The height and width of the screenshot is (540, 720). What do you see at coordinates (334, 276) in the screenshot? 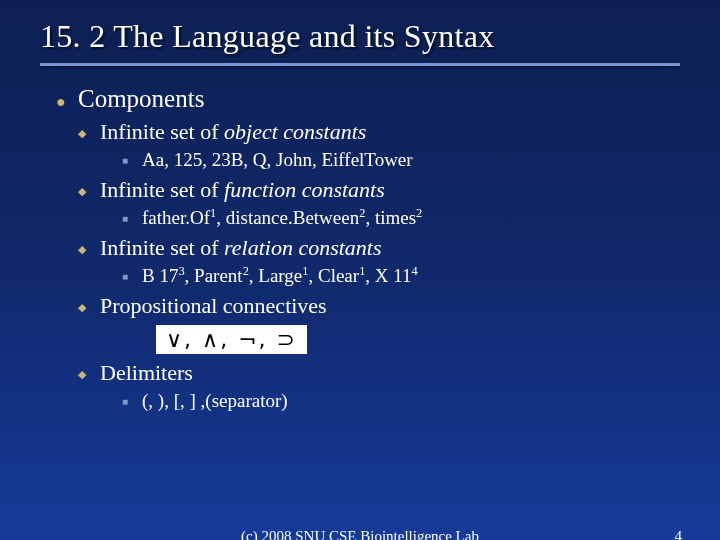
I see `text: , Clear` at bounding box center [334, 276].